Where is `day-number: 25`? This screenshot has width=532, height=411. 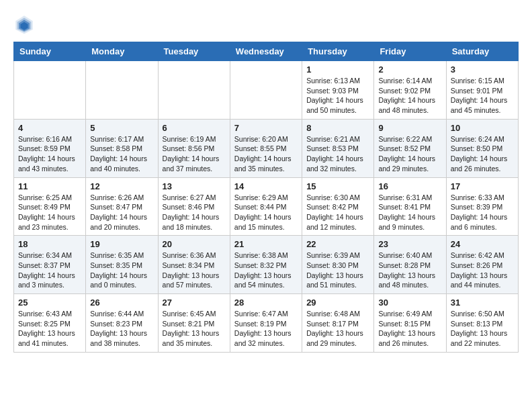
day-number: 25 is located at coordinates (50, 302).